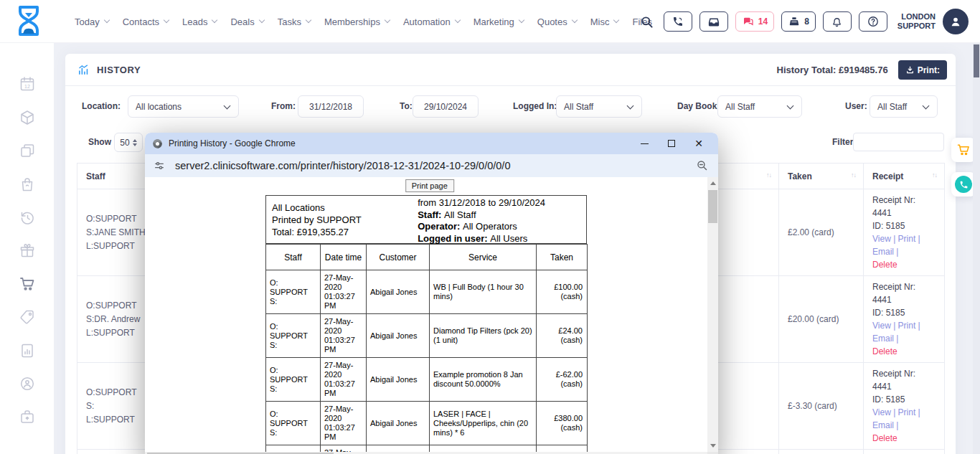 This screenshot has width=980, height=454. What do you see at coordinates (184, 106) in the screenshot?
I see `location-select: All locations` at bounding box center [184, 106].